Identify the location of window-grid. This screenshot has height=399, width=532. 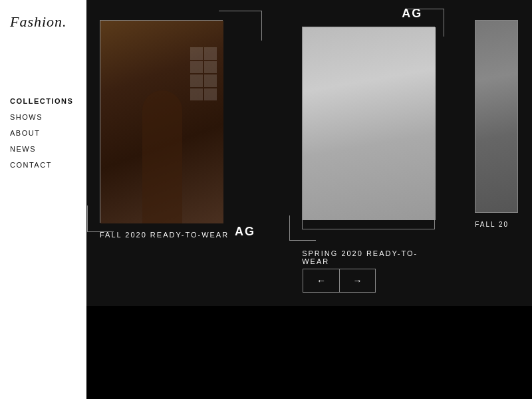
(203, 74).